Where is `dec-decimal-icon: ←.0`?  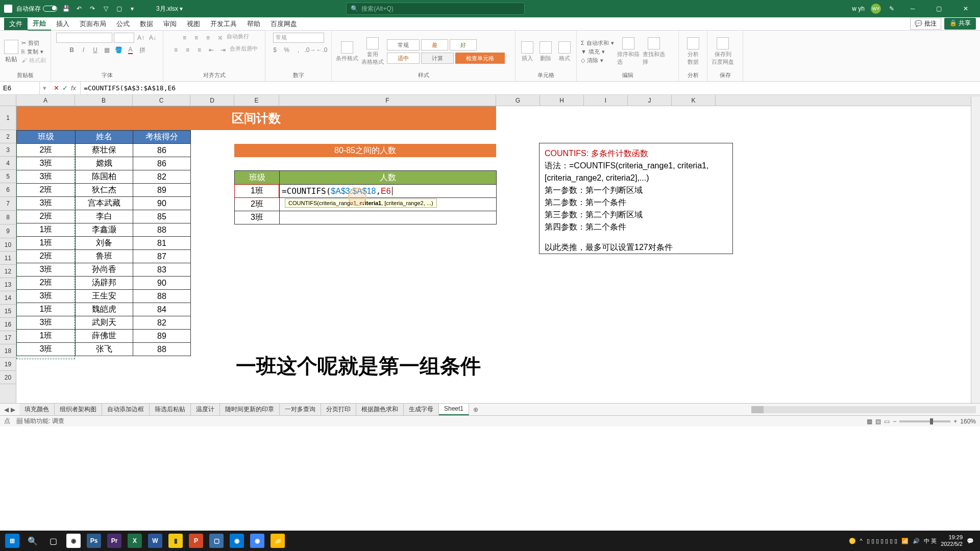 dec-decimal-icon: ←.0 is located at coordinates (322, 50).